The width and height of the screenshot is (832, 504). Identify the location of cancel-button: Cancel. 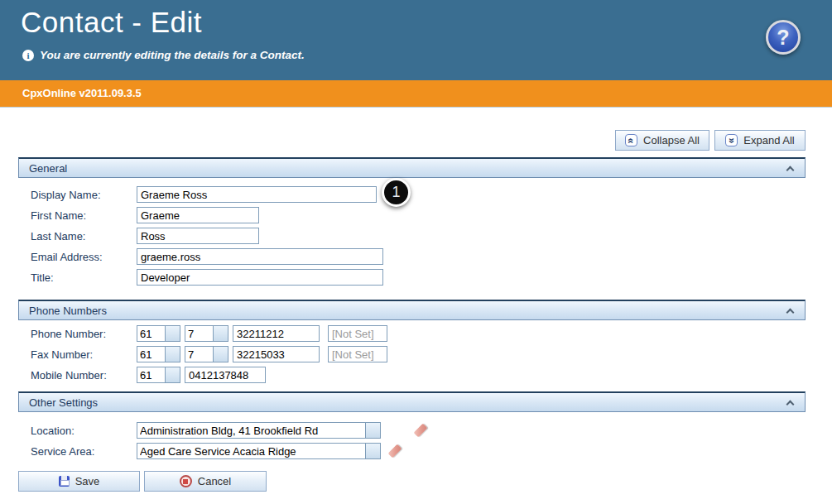
(205, 482).